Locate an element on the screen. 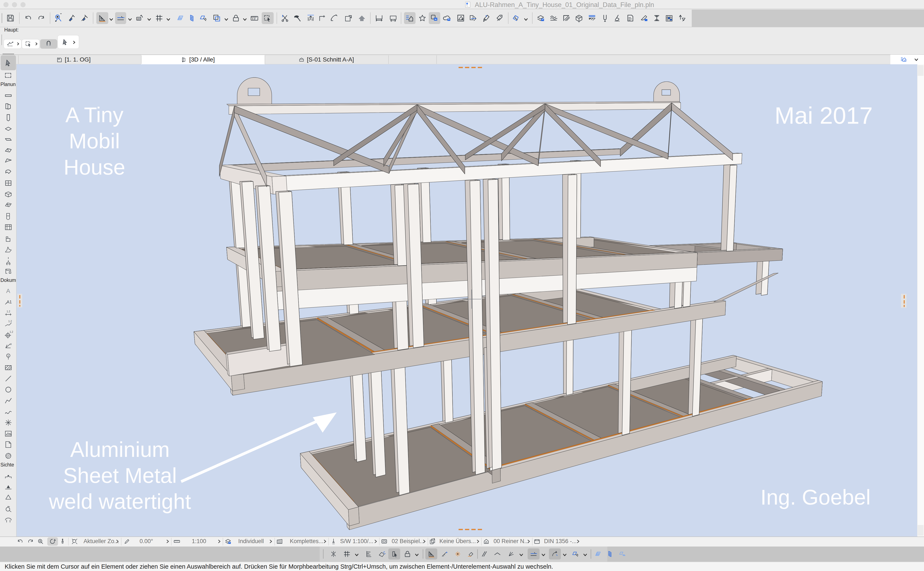 Image resolution: width=924 pixels, height=571 pixels. svg-text: 1 2 is located at coordinates (254, 19).